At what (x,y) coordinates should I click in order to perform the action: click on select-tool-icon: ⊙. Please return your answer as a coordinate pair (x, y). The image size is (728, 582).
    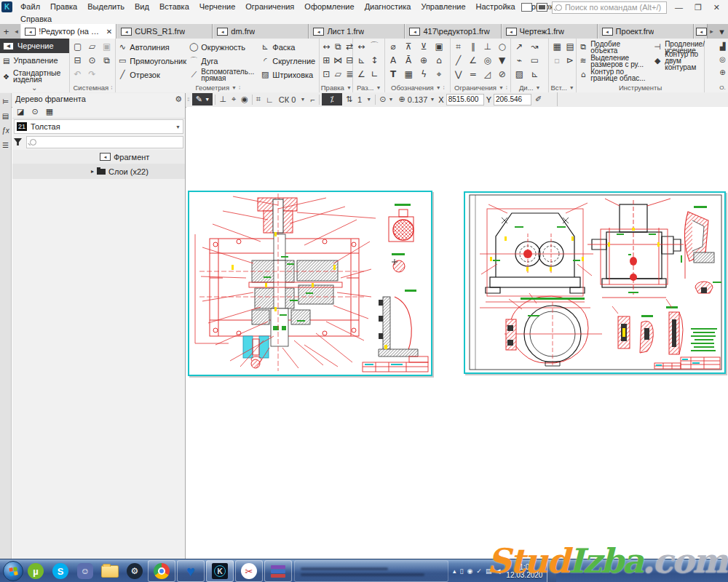
    Looking at the image, I should click on (35, 112).